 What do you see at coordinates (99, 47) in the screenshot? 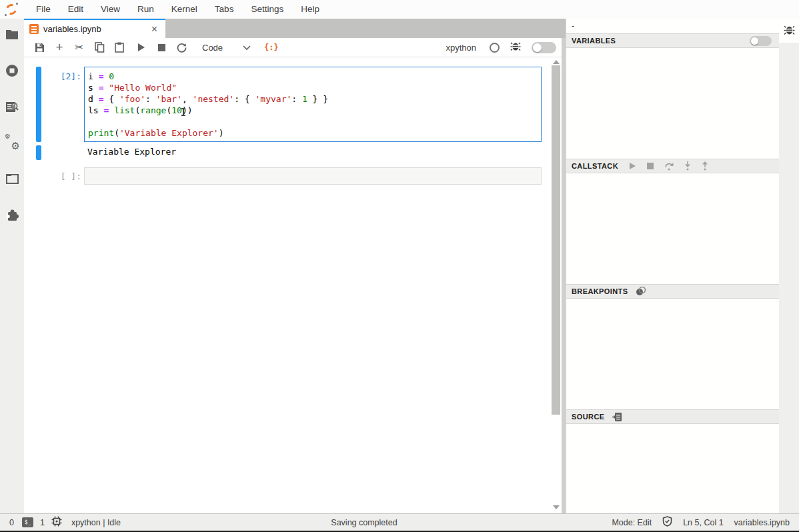
I see `copy-cell-button` at bounding box center [99, 47].